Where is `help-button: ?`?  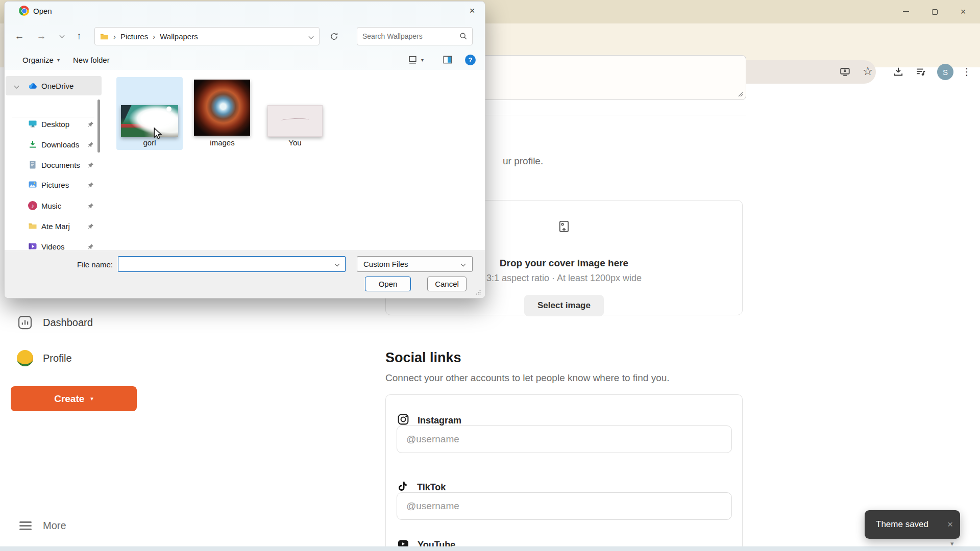 help-button: ? is located at coordinates (471, 60).